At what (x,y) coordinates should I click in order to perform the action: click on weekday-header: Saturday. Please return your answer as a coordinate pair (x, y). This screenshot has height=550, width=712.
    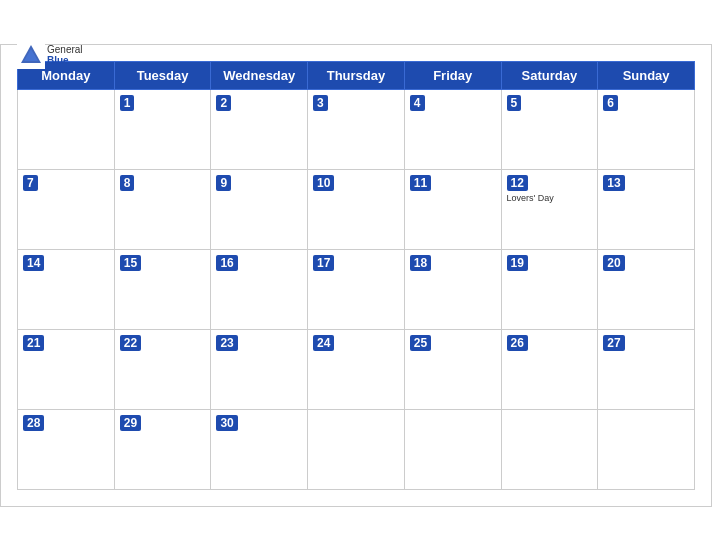
    Looking at the image, I should click on (550, 75).